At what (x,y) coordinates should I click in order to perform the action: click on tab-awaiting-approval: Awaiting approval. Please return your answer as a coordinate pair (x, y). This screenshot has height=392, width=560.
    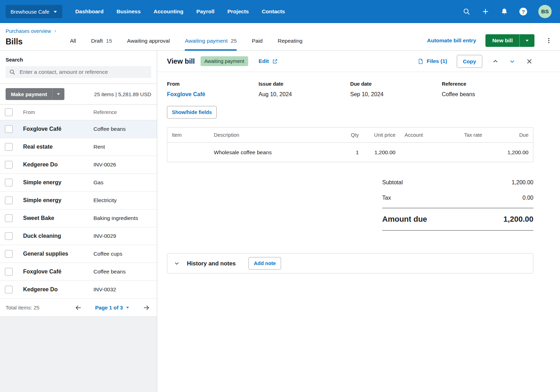
    Looking at the image, I should click on (148, 44).